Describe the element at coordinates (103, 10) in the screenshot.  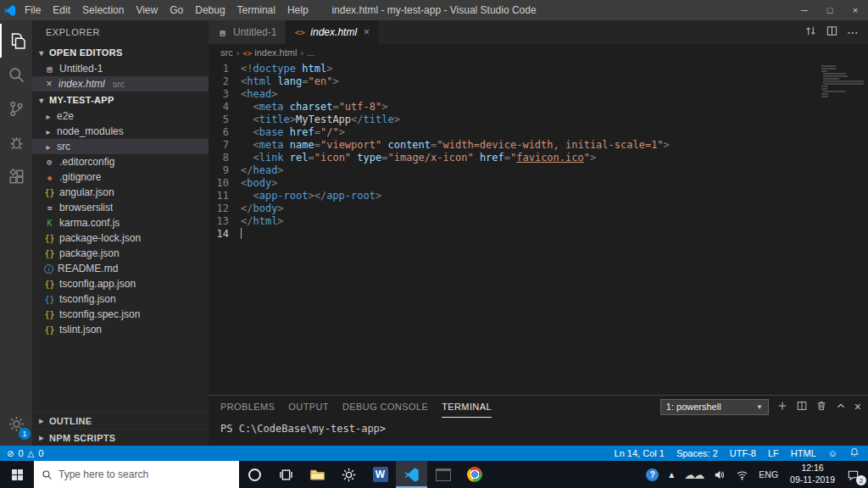
I see `menu-selection: Selection` at that location.